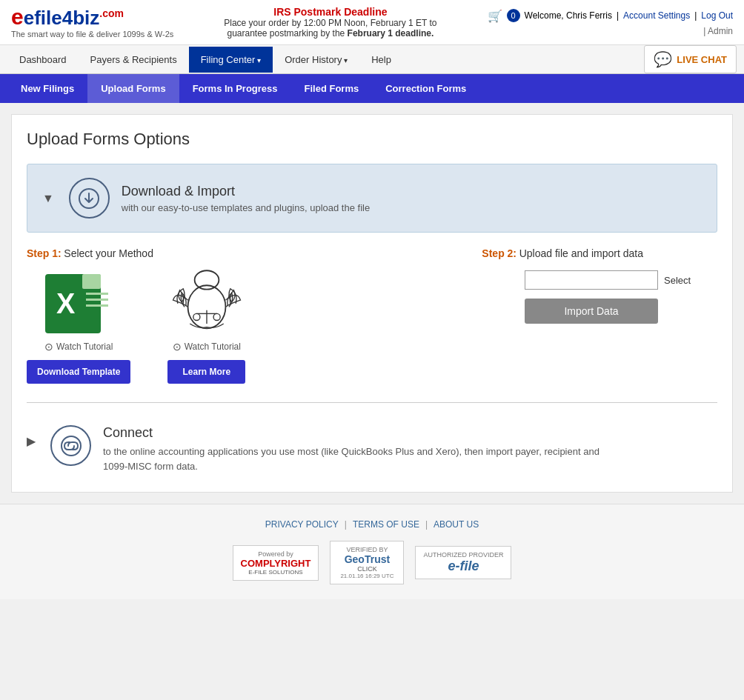 The width and height of the screenshot is (744, 700). I want to click on terms-of-use-link: TERMS OF USE, so click(386, 524).